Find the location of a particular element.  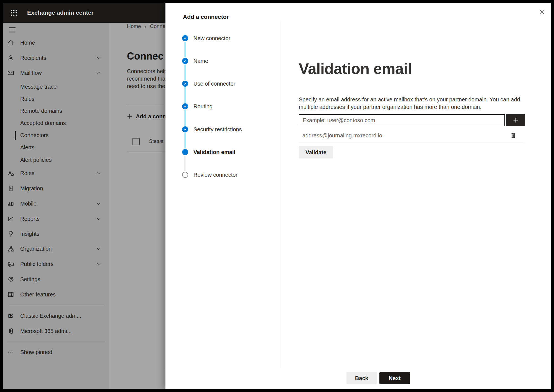

step-description: Specify an email address for an active m… is located at coordinates (415, 103).